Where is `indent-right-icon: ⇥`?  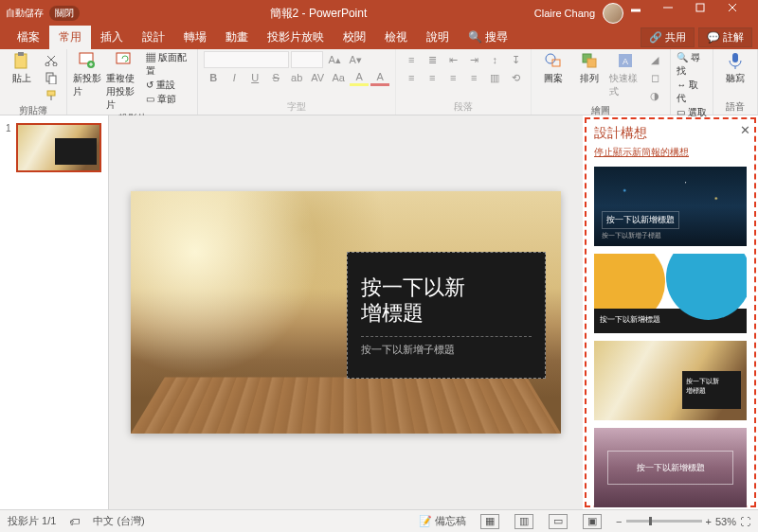
indent-right-icon: ⇥ is located at coordinates (474, 60).